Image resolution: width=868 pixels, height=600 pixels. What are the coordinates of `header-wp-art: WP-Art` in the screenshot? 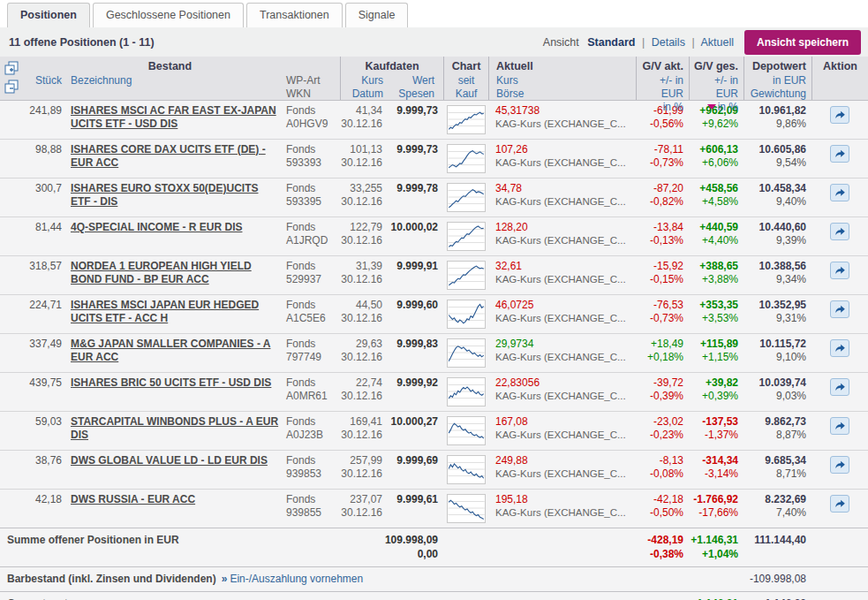 It's located at (309, 81).